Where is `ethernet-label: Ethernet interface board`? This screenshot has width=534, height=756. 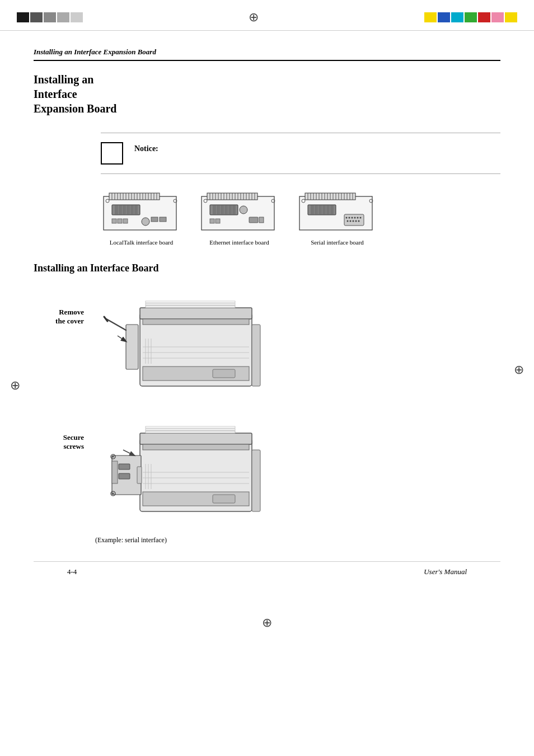 ethernet-label: Ethernet interface board is located at coordinates (239, 242).